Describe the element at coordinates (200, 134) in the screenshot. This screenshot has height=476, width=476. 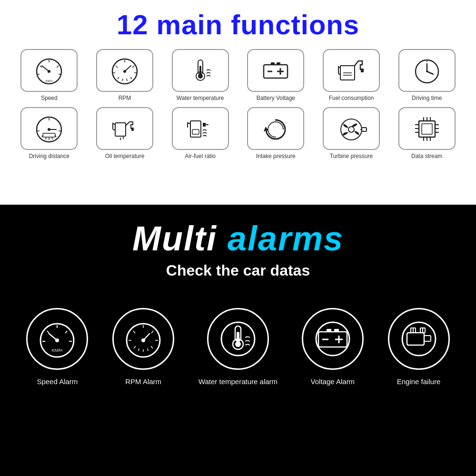
I see `function-air-fuel: Air-fuel ratio` at that location.